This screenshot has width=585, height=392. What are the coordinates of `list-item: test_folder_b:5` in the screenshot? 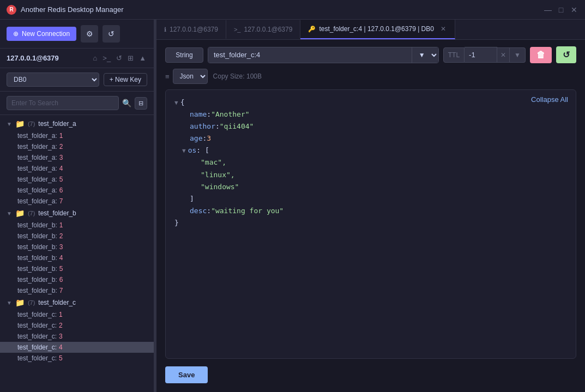 It's located at (77, 269).